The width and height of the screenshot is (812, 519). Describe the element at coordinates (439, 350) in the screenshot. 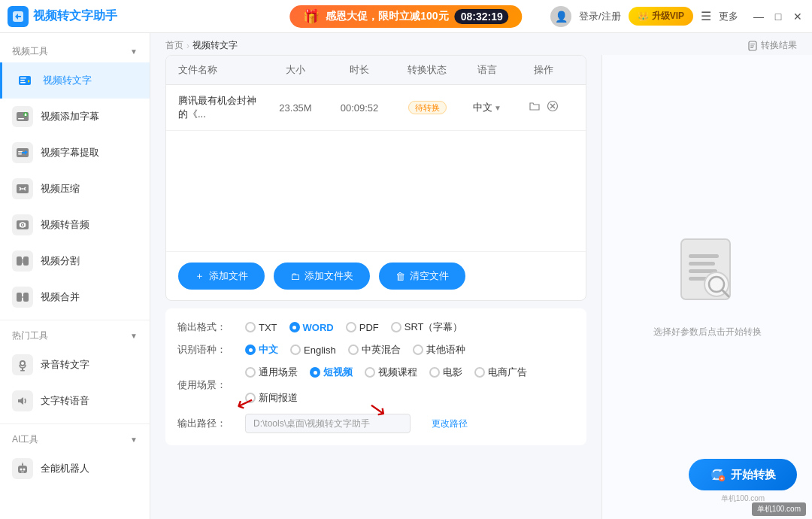

I see `lang-other-option: 其他语种` at that location.